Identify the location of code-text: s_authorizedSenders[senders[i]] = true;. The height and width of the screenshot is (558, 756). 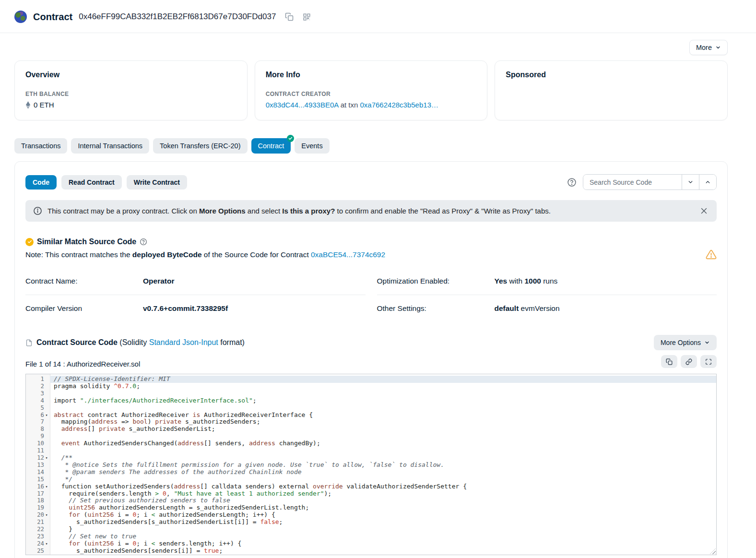
(383, 551).